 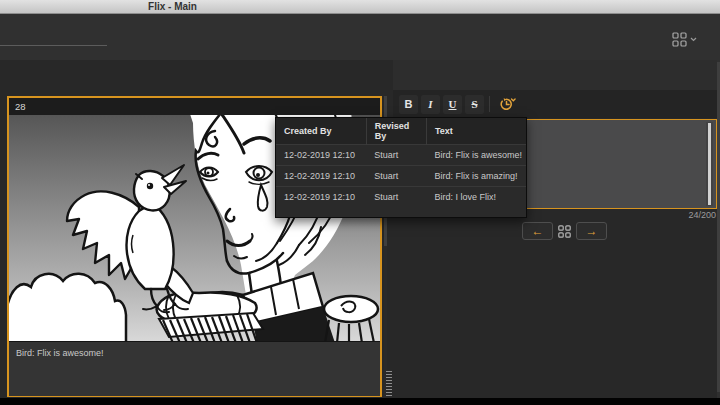 I want to click on toolbar-separator, so click(x=490, y=104).